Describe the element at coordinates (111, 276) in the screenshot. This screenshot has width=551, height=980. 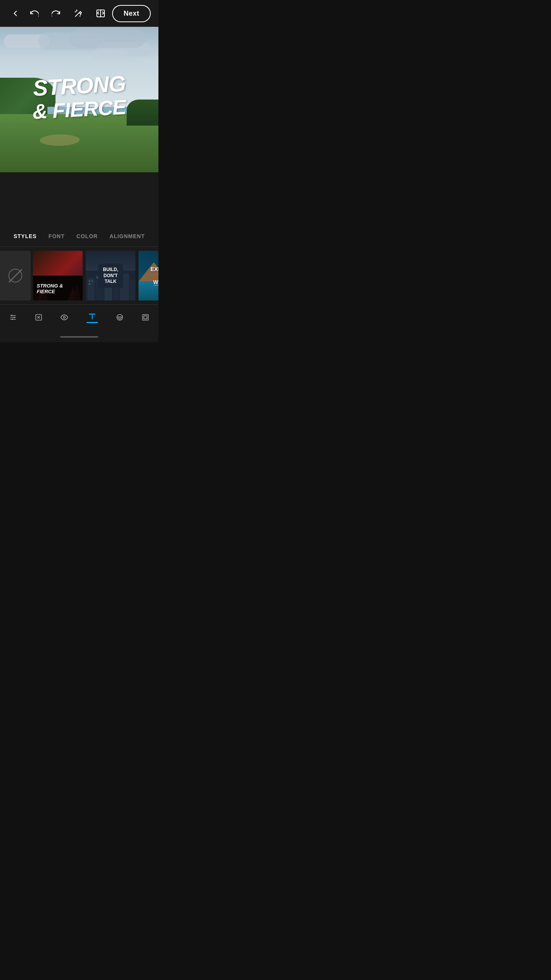
I see `thumb-2-label-box: BUILD,DON'T TALK` at that location.